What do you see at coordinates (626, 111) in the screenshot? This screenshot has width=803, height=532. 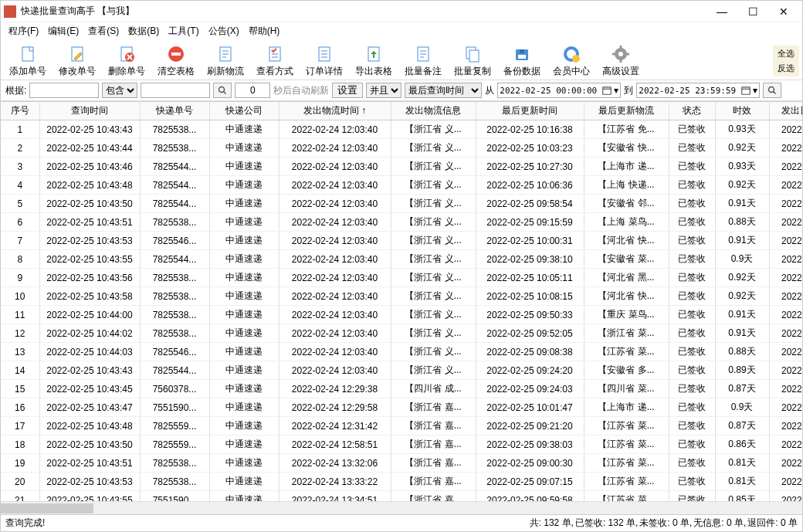 I see `column-header: 最后更新物流` at bounding box center [626, 111].